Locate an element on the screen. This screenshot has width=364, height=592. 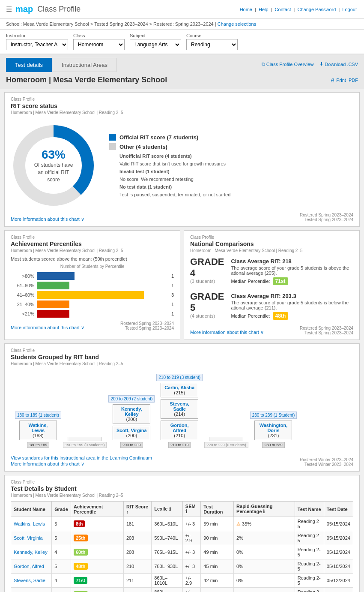
change-password-link: Change Password is located at coordinates (316, 9).